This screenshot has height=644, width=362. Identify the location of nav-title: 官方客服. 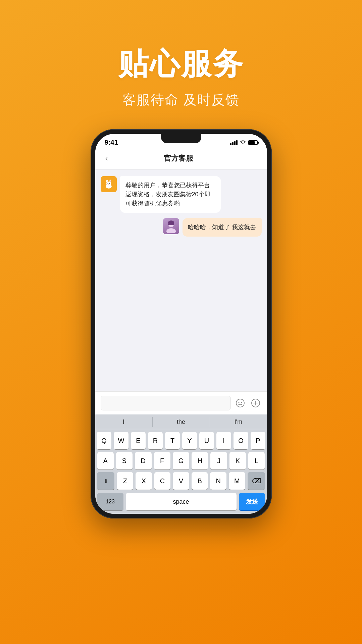
(178, 158).